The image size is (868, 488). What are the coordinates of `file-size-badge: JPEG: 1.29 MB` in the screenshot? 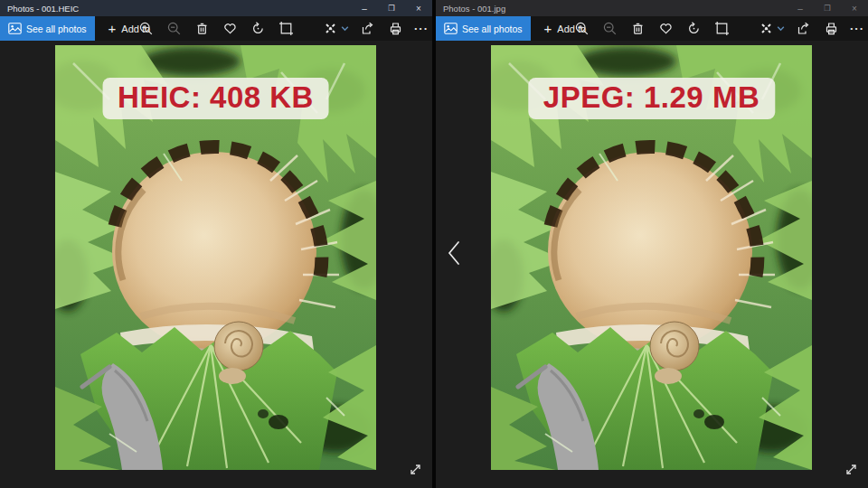 It's located at (651, 99).